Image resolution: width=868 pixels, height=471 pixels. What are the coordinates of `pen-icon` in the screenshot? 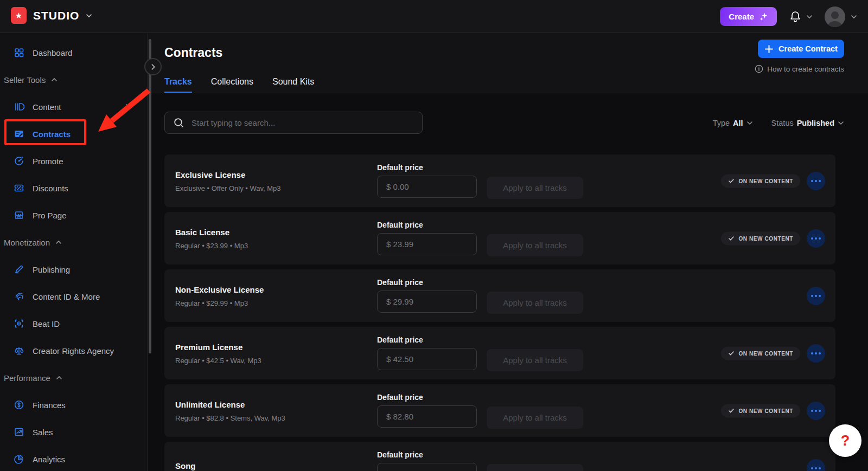 It's located at (19, 269).